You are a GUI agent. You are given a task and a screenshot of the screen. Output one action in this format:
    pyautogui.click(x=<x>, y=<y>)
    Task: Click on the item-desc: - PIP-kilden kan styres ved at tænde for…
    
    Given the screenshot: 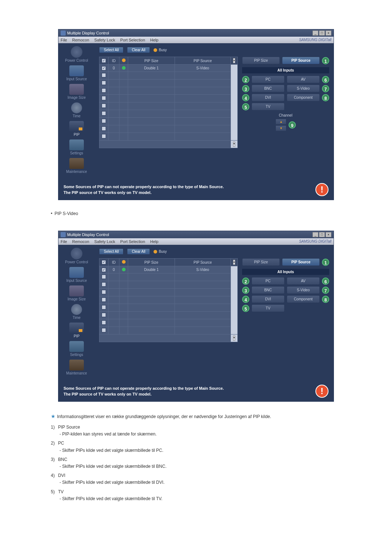 What is the action you would take?
    pyautogui.click(x=200, y=434)
    